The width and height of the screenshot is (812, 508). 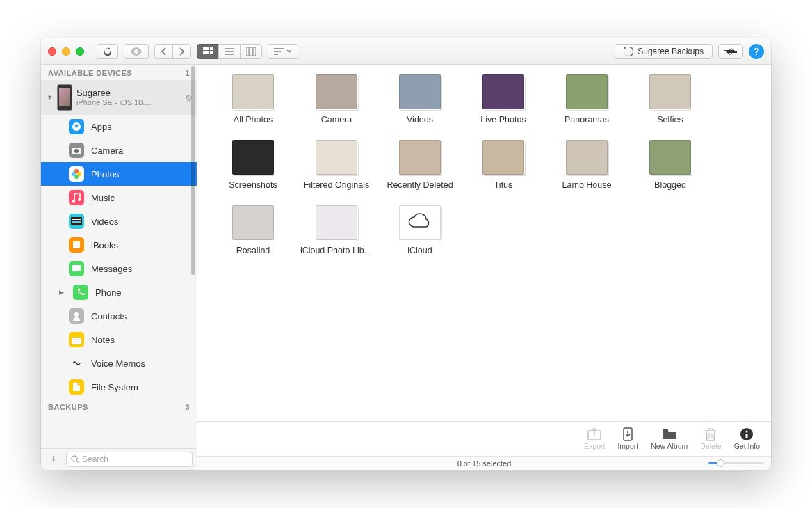 I want to click on camera-icon, so click(x=76, y=150).